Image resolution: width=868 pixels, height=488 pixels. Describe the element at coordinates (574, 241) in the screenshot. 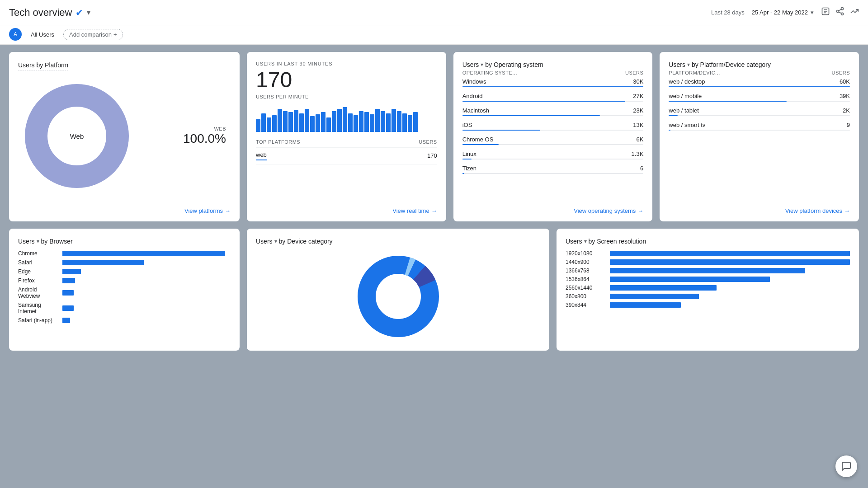

I see `screen-res-title: Users` at that location.